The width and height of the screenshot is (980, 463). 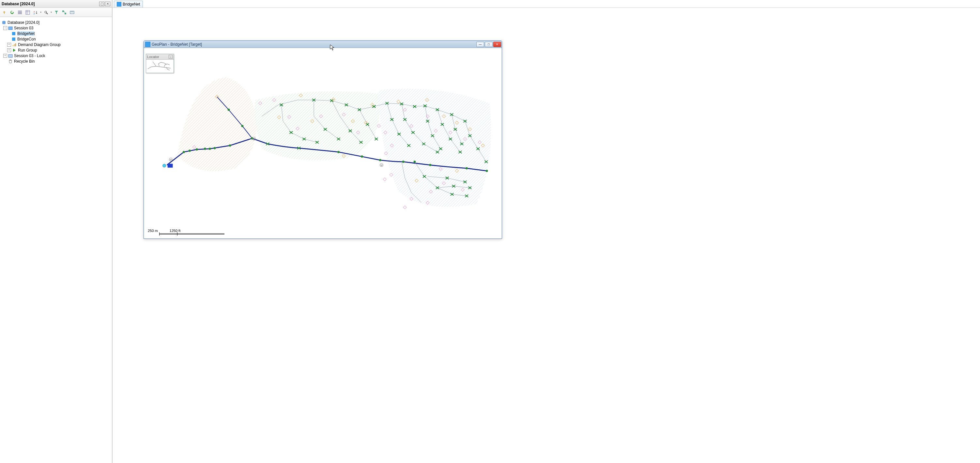 What do you see at coordinates (12, 12) in the screenshot?
I see `refresh-icon` at bounding box center [12, 12].